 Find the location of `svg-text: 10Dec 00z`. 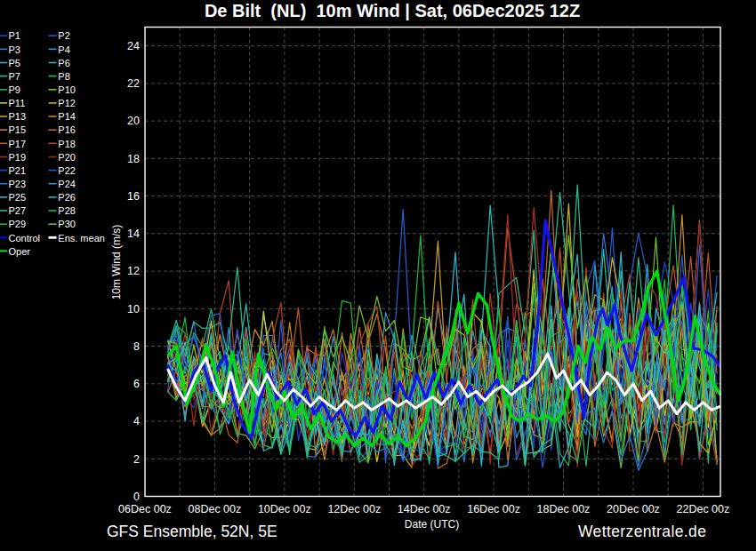

svg-text: 10Dec 00z is located at coordinates (285, 509).